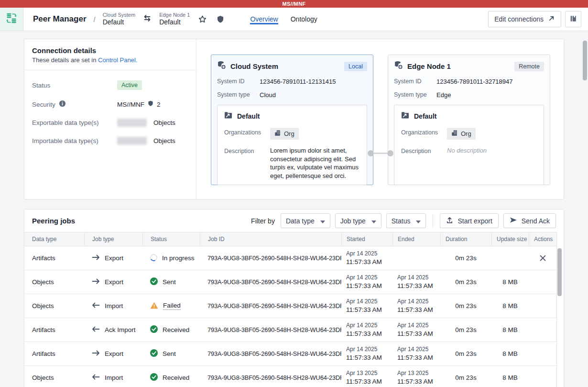 This screenshot has height=387, width=588. I want to click on job-update-size: 8 MB, so click(510, 376).